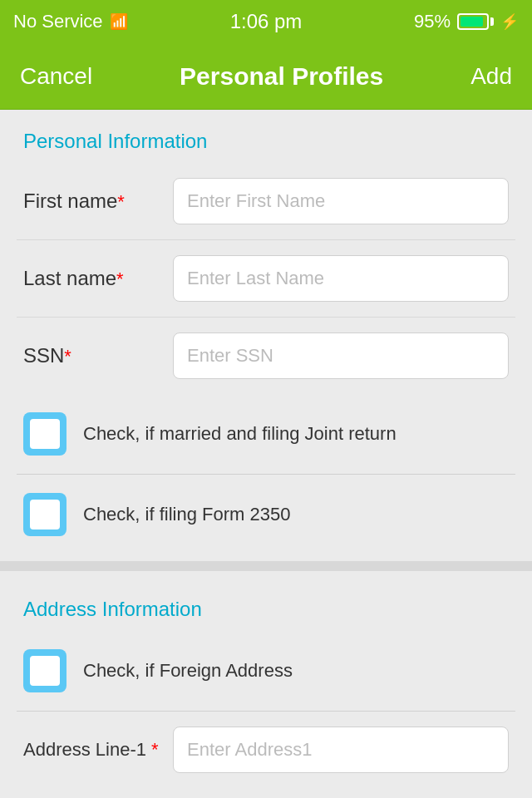 The height and width of the screenshot is (798, 532). What do you see at coordinates (266, 76) in the screenshot?
I see `nav-bar: Cancel Personal Profiles Add` at bounding box center [266, 76].